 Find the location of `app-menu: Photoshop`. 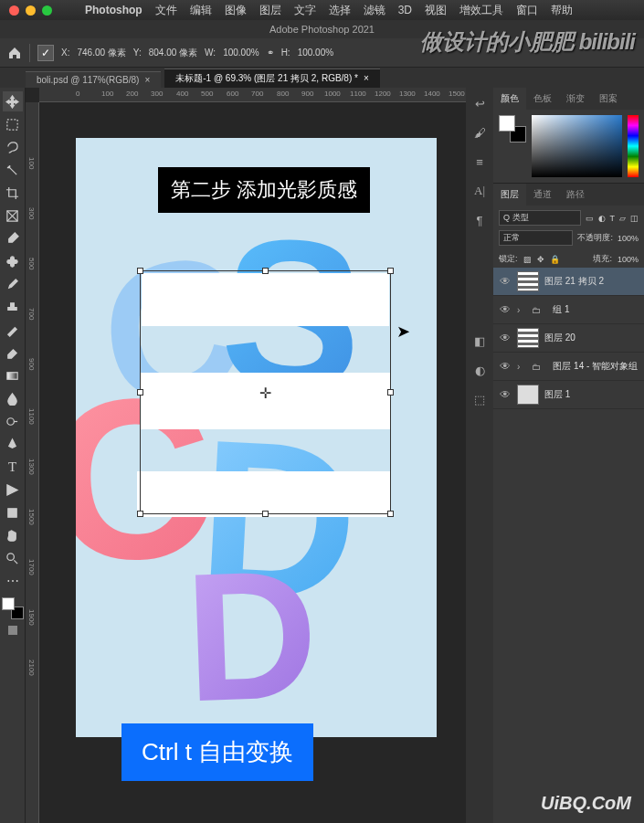

app-menu: Photoshop is located at coordinates (113, 10).